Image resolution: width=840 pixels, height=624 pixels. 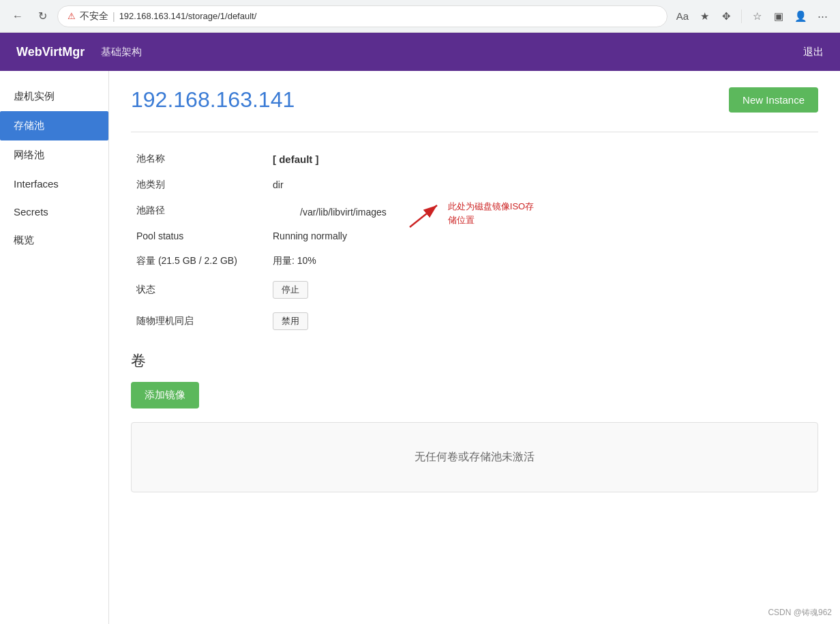 I want to click on pool-type-row: 池类别 dir, so click(x=475, y=185).